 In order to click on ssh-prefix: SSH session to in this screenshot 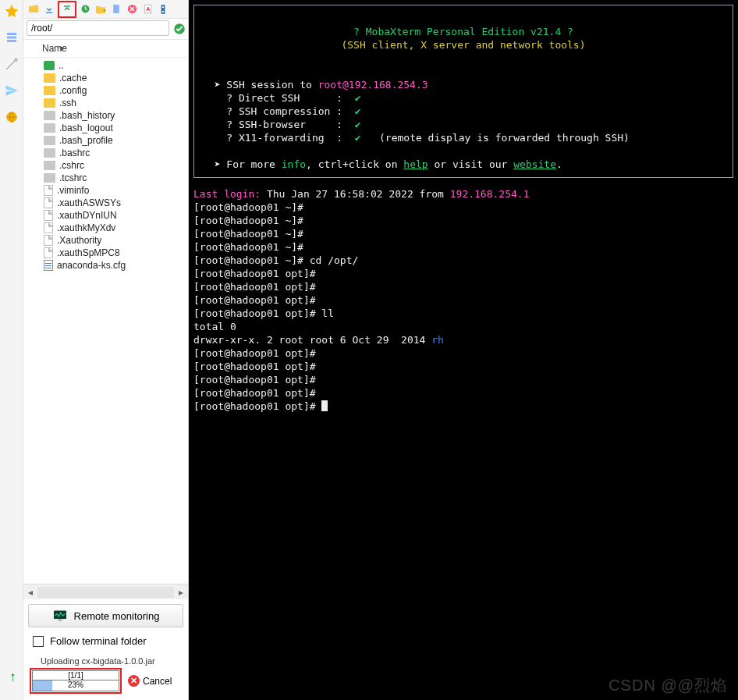, I will do `click(271, 84)`.